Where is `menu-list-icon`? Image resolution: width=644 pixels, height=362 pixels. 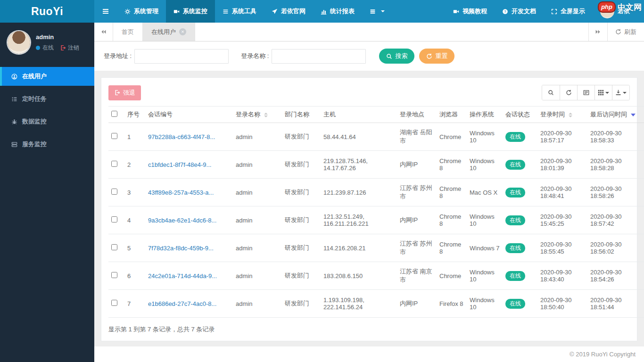
menu-list-icon is located at coordinates (372, 11).